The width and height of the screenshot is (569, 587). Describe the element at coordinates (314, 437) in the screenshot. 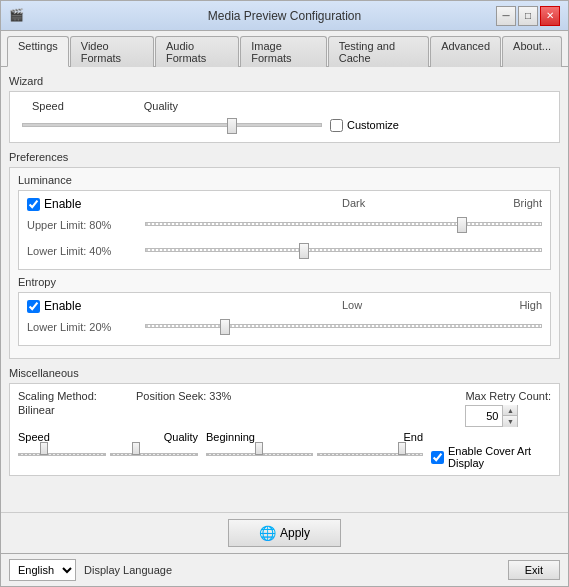

I see `beg-end-labels: Beginning End` at that location.